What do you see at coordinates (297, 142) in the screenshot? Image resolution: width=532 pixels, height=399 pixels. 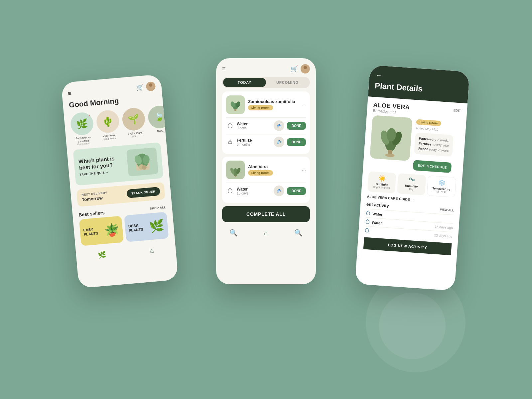 I see `done-btn-fertilize-zamio: DONE` at bounding box center [297, 142].